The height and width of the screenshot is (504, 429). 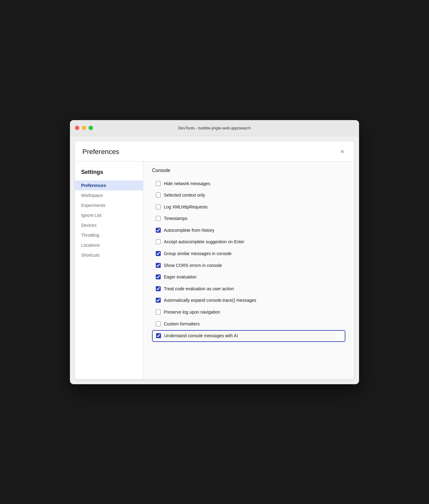 What do you see at coordinates (201, 336) in the screenshot?
I see `checkbox-understand-console-ai-label: Understand console messages with AI` at bounding box center [201, 336].